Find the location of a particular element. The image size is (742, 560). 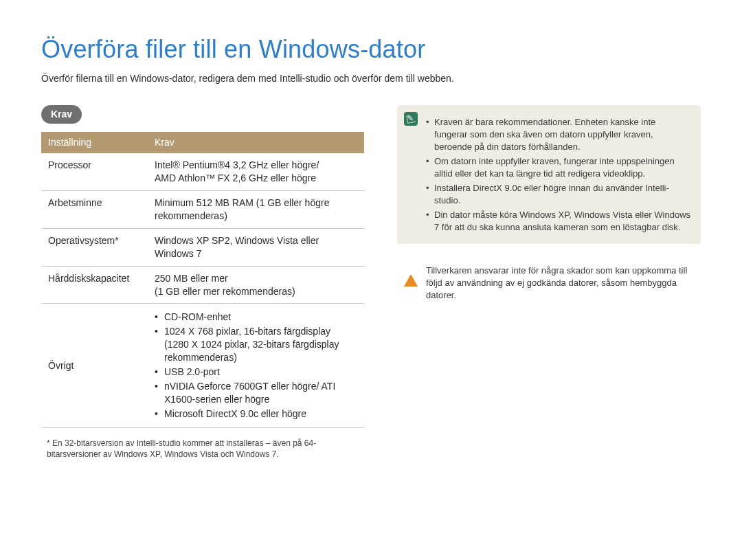

list-item: 1024 X 768 pixlar, 16-bitars färgdisplay… is located at coordinates (256, 345).